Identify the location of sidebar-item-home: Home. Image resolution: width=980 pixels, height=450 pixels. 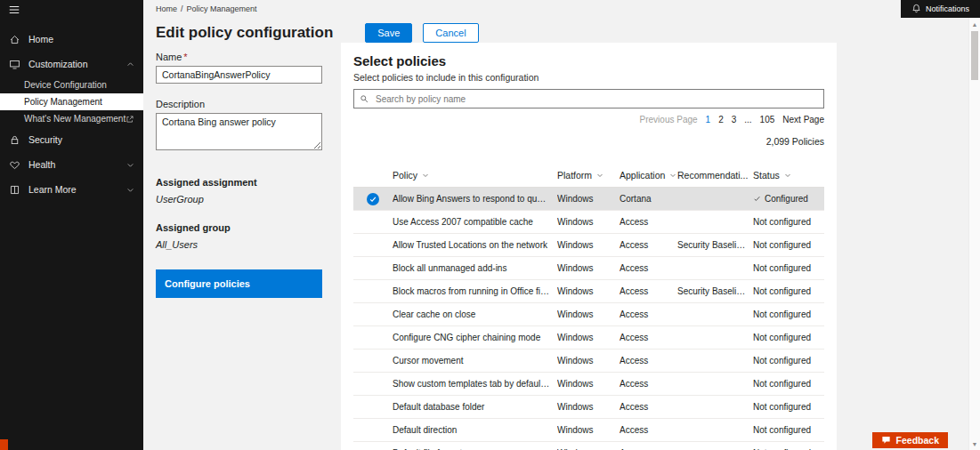
(71, 39).